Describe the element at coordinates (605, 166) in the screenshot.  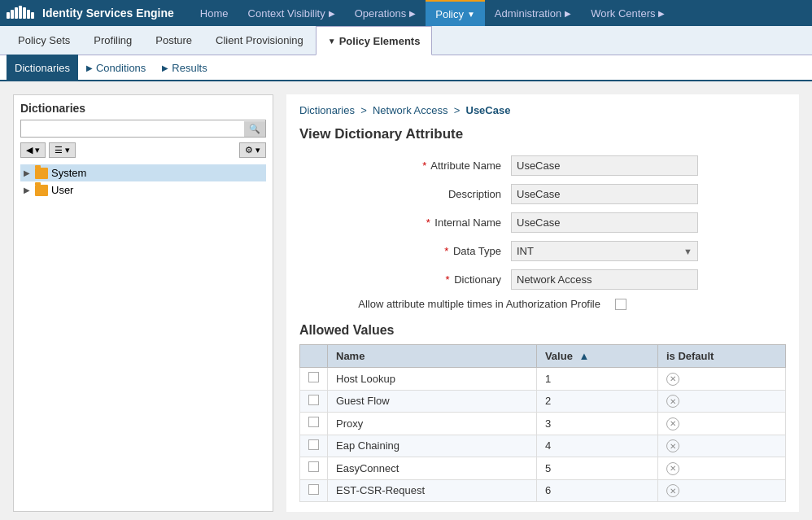
I see `input-attribute-name: UseCase` at that location.